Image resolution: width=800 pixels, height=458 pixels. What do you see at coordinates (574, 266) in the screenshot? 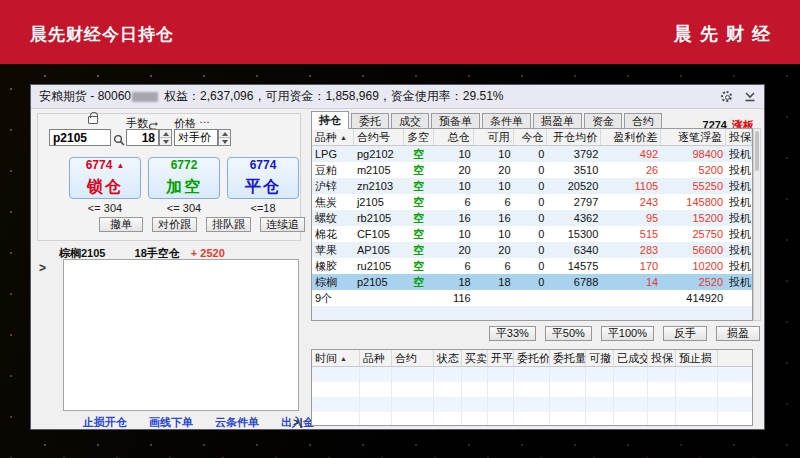
I see `position-cell: 14575` at bounding box center [574, 266].